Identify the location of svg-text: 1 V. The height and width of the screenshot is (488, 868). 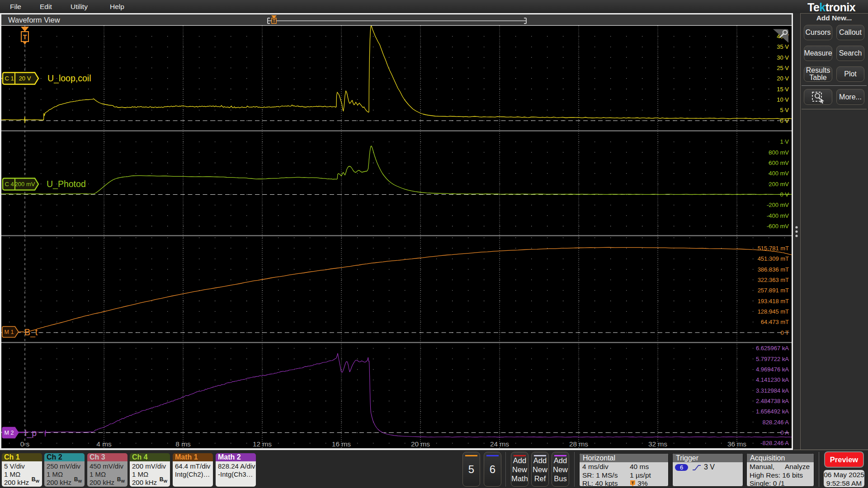
(784, 142).